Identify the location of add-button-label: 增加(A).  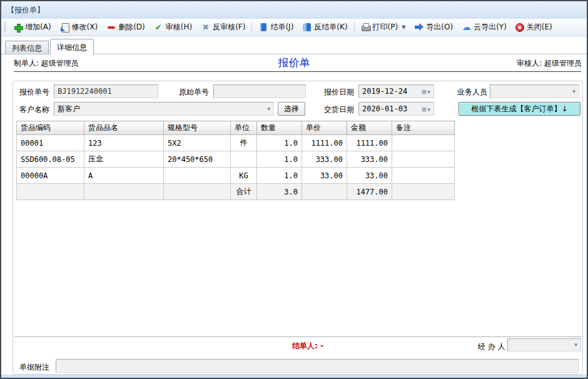
(38, 28).